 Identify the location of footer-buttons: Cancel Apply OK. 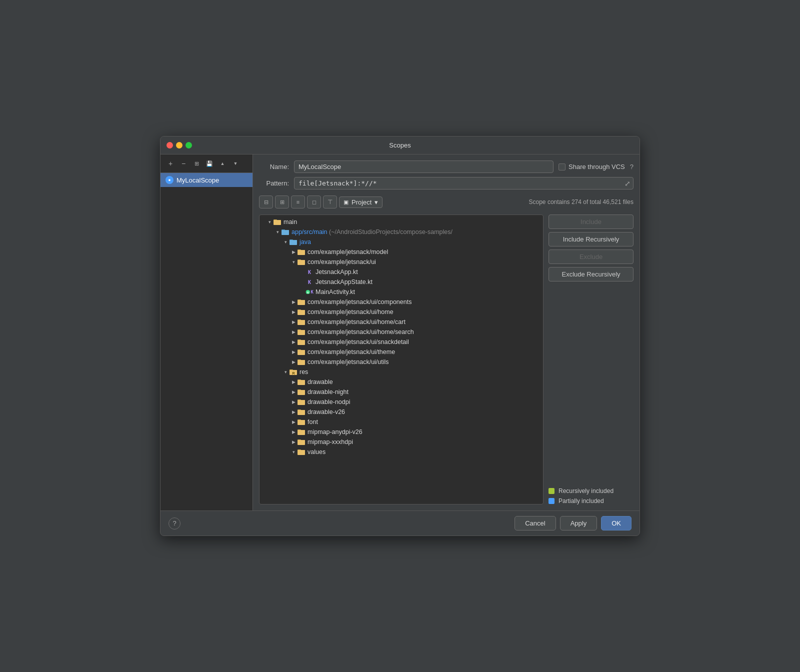
(573, 523).